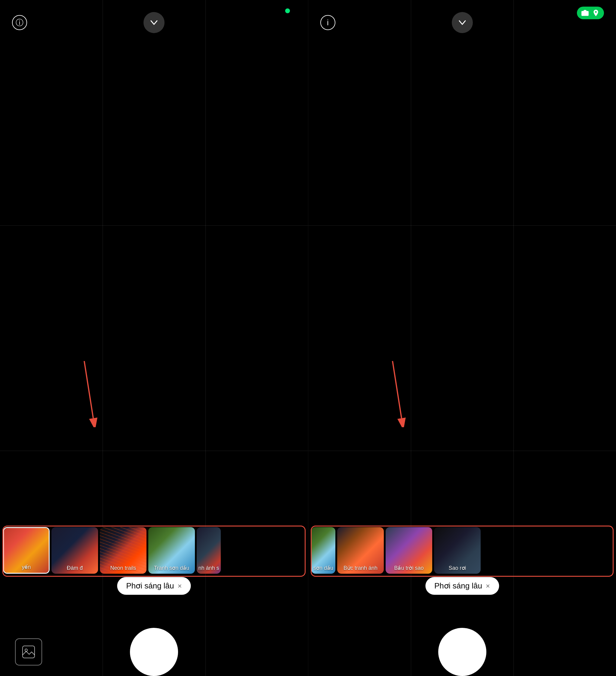 This screenshot has height=676, width=616. I want to click on gallery-button-left, so click(29, 652).